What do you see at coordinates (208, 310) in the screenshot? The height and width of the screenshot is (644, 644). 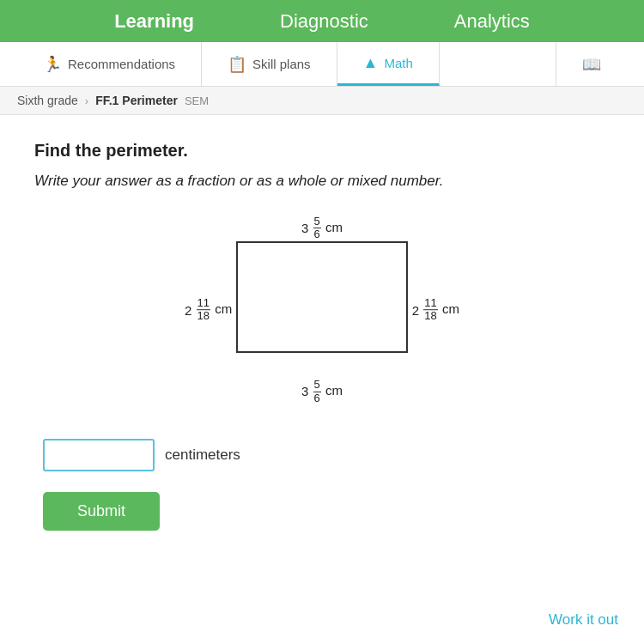 I see `label-left: 2 11 18 cm` at bounding box center [208, 310].